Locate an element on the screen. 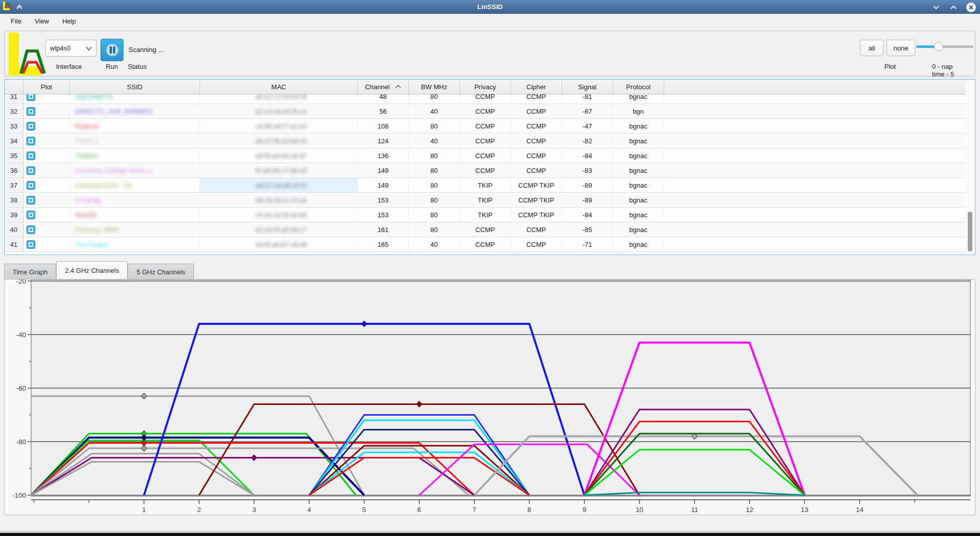  row-number: 39 is located at coordinates (14, 215).